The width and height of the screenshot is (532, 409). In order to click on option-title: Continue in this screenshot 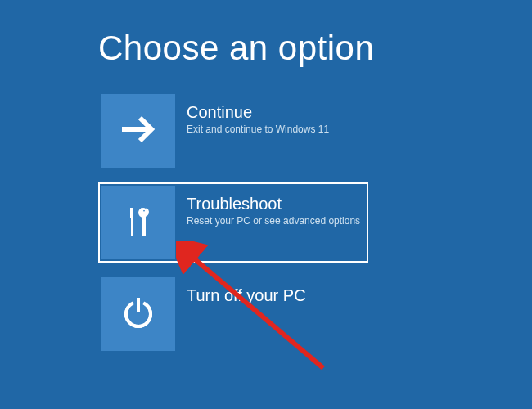, I will do `click(258, 112)`.